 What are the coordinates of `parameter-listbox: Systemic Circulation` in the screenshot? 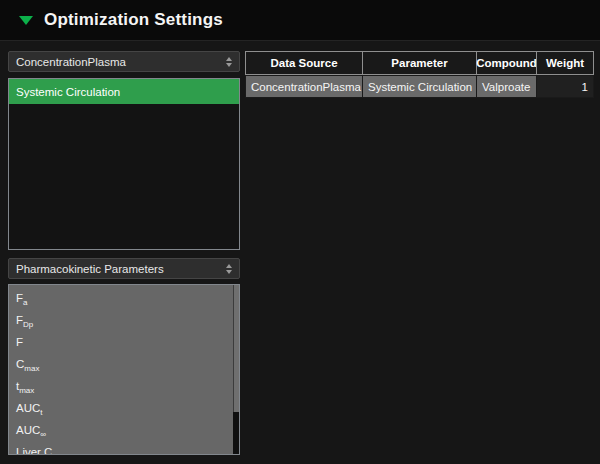 It's located at (124, 164).